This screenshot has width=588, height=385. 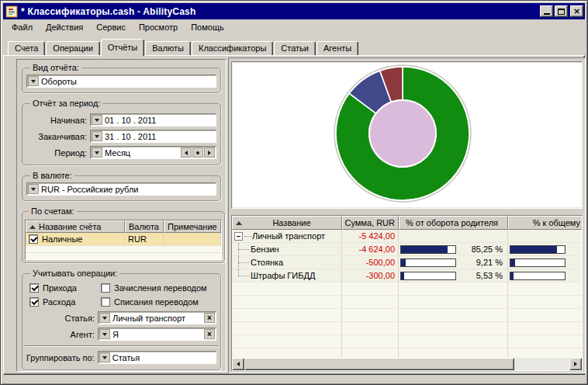 What do you see at coordinates (576, 364) in the screenshot?
I see `scroll-right-button` at bounding box center [576, 364].